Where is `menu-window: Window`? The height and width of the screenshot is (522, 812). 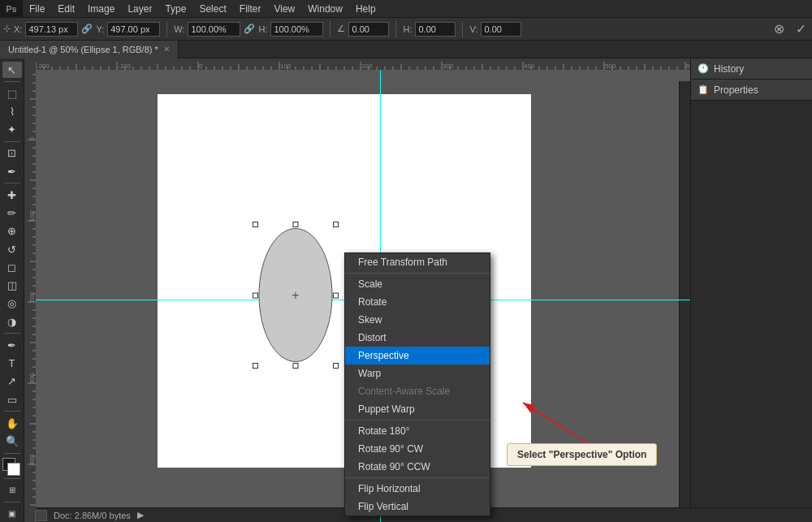 menu-window: Window is located at coordinates (325, 8).